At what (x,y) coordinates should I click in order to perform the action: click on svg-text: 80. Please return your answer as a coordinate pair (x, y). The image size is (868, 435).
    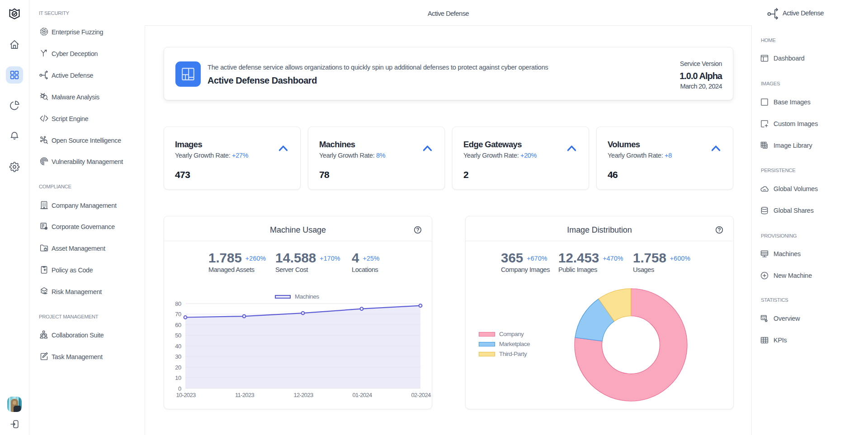
    Looking at the image, I should click on (178, 304).